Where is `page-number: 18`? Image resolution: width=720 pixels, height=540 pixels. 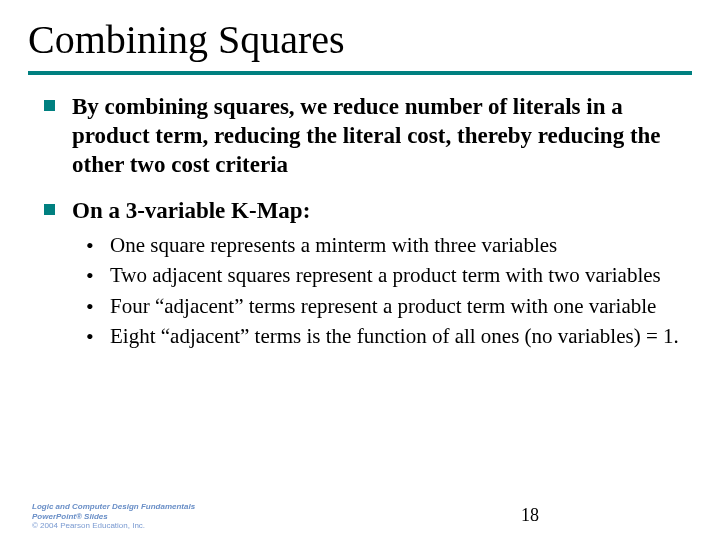 page-number: 18 is located at coordinates (360, 516).